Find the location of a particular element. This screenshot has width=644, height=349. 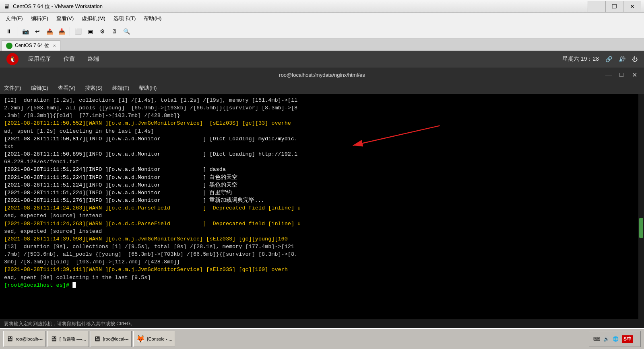

gnome-right-area: 星期六 19：28 🔗 🔊 ⏻ is located at coordinates (600, 59).